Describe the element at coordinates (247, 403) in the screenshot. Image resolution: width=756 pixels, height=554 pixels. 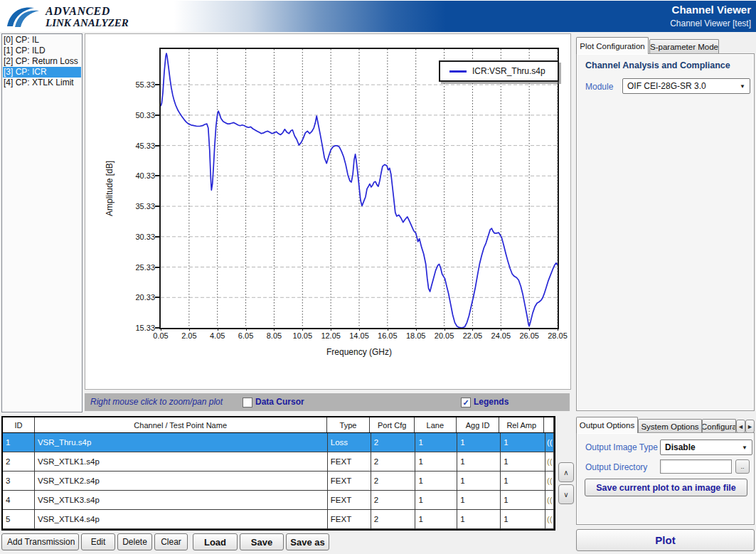
I see `data-cursor-checkbox` at that location.